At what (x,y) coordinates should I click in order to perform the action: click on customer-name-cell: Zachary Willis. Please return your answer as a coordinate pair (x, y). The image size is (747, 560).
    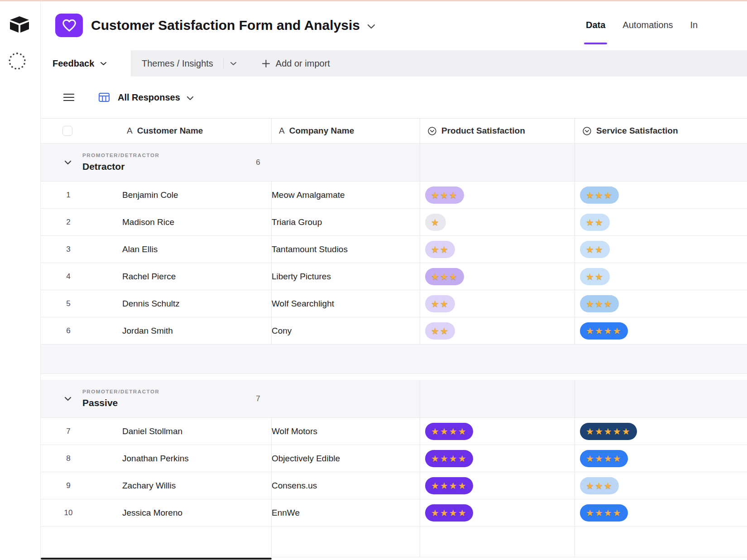
    Looking at the image, I should click on (149, 486).